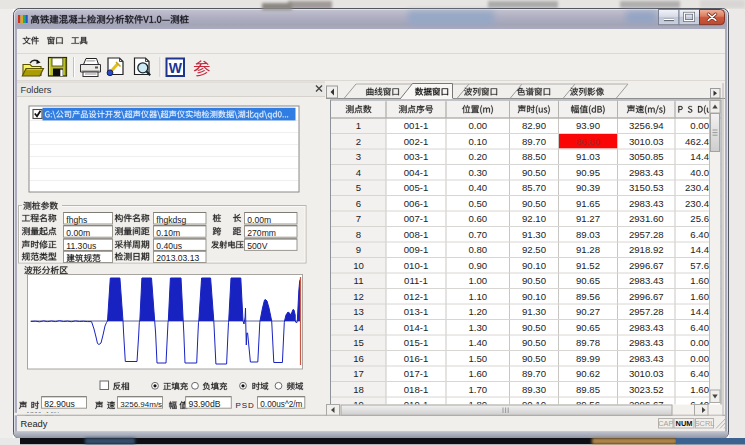  Describe the element at coordinates (34, 424) in the screenshot. I see `svg-text: Ready` at that location.